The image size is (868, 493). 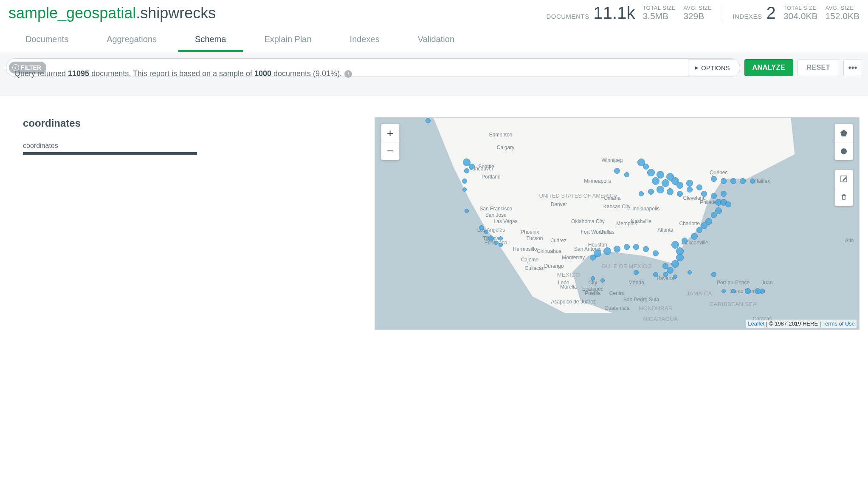 I want to click on edit-shape-control, so click(x=844, y=188).